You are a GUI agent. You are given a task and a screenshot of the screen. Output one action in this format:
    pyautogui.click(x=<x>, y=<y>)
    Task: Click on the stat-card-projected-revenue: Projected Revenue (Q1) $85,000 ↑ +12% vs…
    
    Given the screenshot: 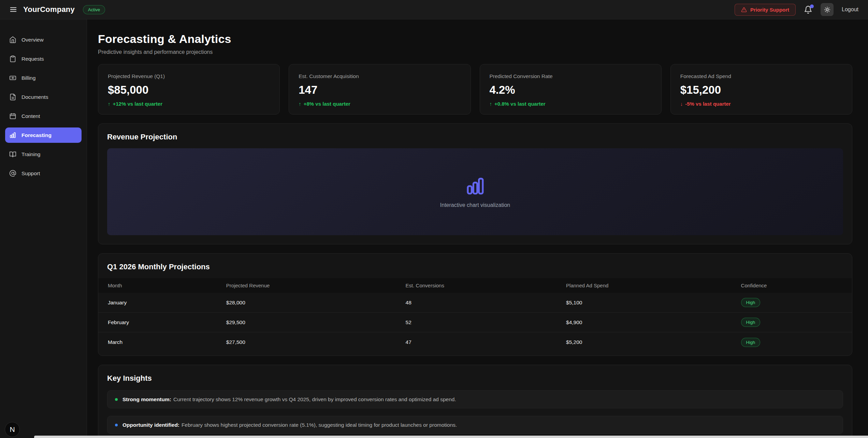 What is the action you would take?
    pyautogui.click(x=189, y=89)
    